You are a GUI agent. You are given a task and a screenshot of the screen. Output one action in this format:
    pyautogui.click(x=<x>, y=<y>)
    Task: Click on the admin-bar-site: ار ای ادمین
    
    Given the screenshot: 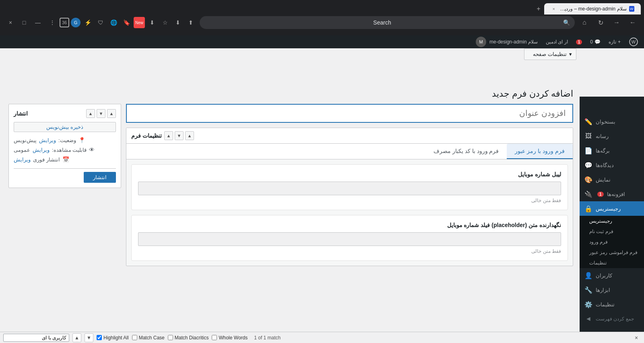 What is the action you would take?
    pyautogui.click(x=557, y=42)
    